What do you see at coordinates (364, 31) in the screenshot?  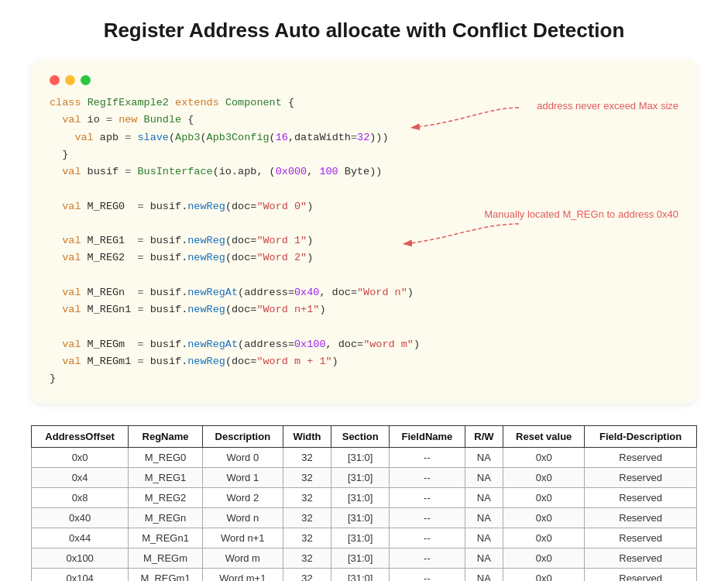 I see `page-title: Register Address Auto allocate with Conf…` at bounding box center [364, 31].